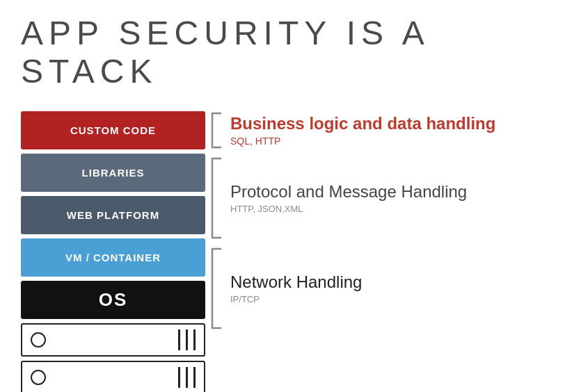  Describe the element at coordinates (113, 300) in the screenshot. I see `os-block: OS` at that location.